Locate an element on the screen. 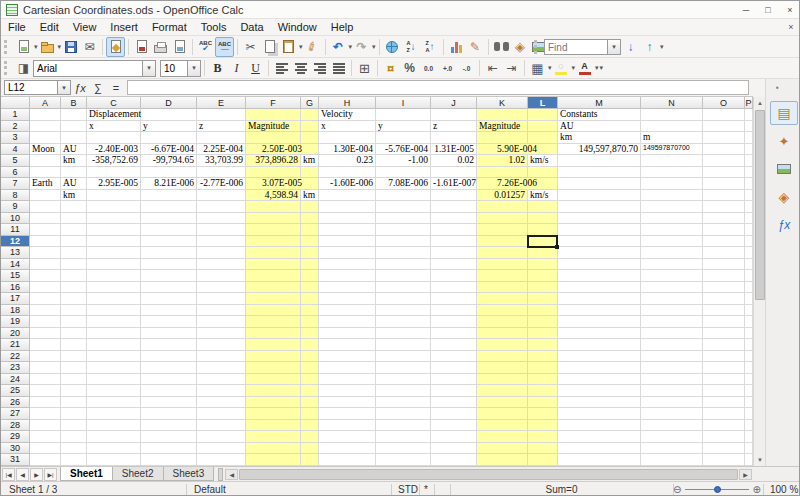  cell-O24 is located at coordinates (724, 380).